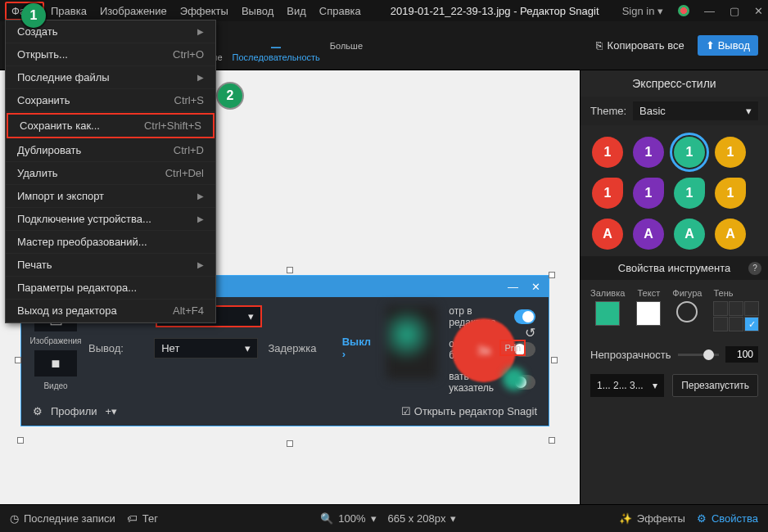 The height and width of the screenshot is (532, 768). Describe the element at coordinates (187, 11) in the screenshot. I see `menubar: Файл Правка Изображение Эффекты Вывод Ви…` at that location.